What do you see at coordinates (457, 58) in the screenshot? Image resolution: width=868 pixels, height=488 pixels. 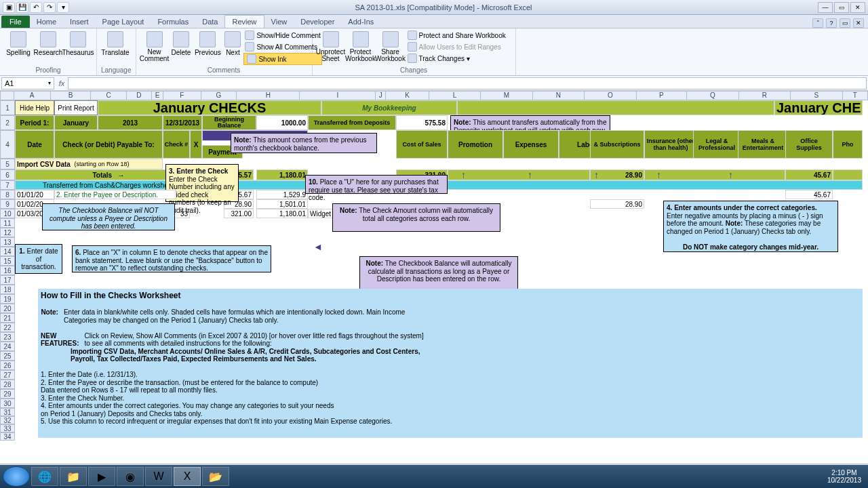 I see `track-changes-button: Track Changes ▾` at bounding box center [457, 58].